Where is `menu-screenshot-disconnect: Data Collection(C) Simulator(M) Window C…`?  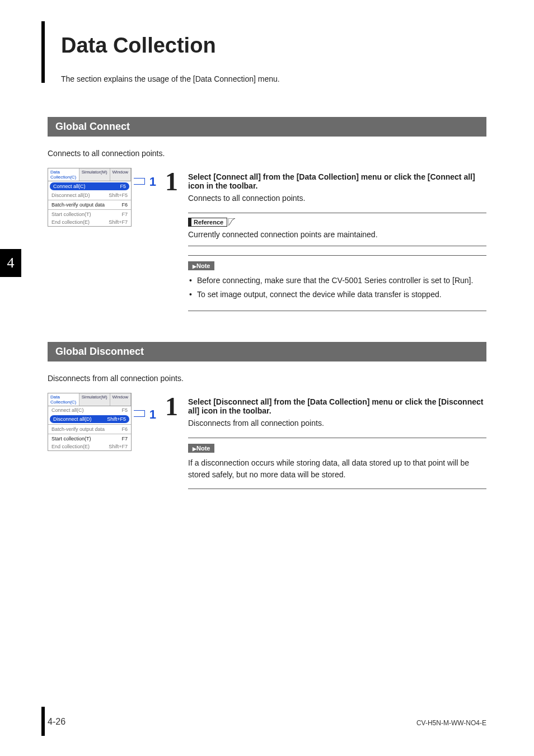
menu-screenshot-disconnect: Data Collection(C) Simulator(M) Window C… is located at coordinates (90, 422).